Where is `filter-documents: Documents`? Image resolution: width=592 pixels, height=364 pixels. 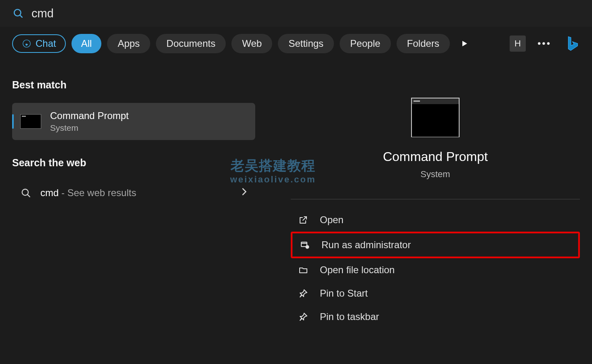
filter-documents: Documents is located at coordinates (191, 44).